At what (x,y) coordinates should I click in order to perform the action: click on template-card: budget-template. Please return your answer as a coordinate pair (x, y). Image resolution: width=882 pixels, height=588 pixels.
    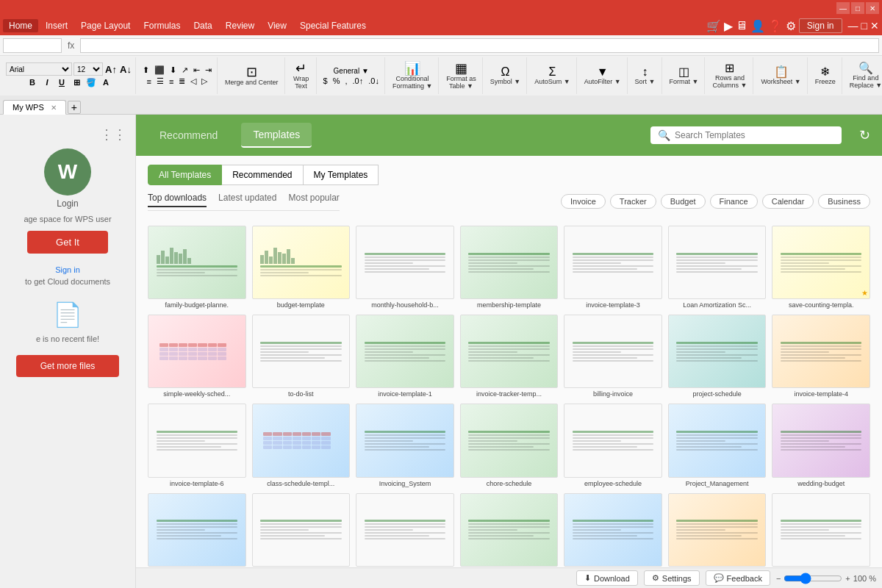
    Looking at the image, I should click on (301, 268).